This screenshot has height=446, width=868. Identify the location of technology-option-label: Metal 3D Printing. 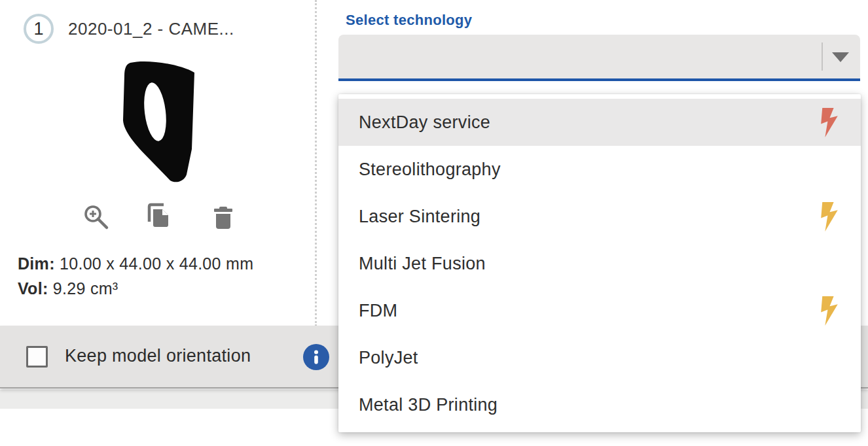
(428, 405).